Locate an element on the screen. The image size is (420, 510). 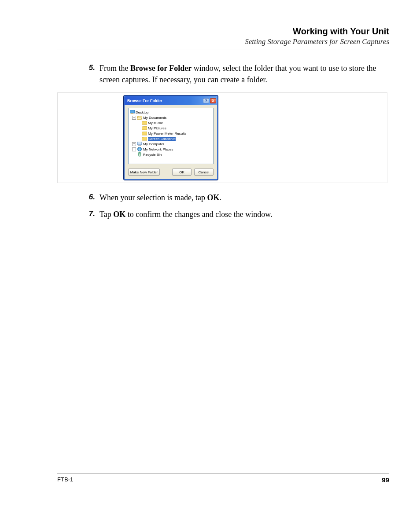
step-text: From the Browse for Folder window, selec… is located at coordinates (244, 74).